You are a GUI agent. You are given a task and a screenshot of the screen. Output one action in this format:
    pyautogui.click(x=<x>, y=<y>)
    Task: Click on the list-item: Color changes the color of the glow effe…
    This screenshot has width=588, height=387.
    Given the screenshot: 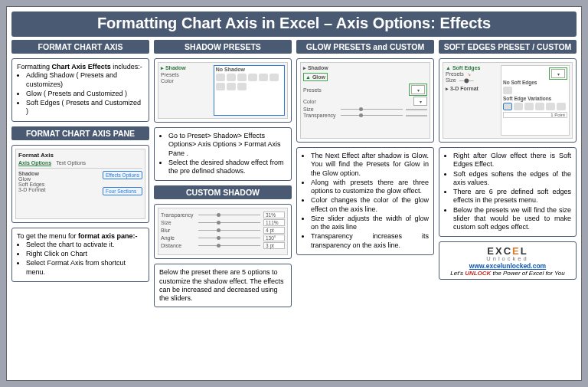 What is the action you would take?
    pyautogui.click(x=370, y=205)
    